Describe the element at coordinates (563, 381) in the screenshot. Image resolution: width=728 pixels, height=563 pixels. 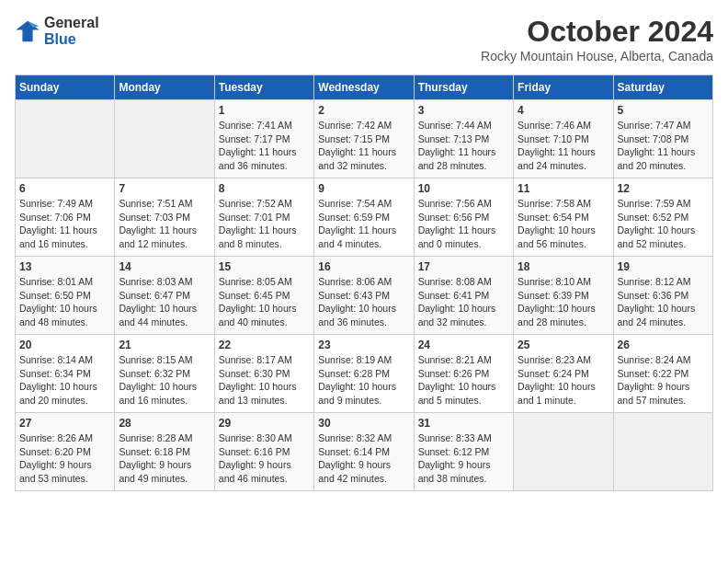
I see `day-info: Sunrise: 8:23 AM Sunset: 6:24 PM Dayligh…` at that location.